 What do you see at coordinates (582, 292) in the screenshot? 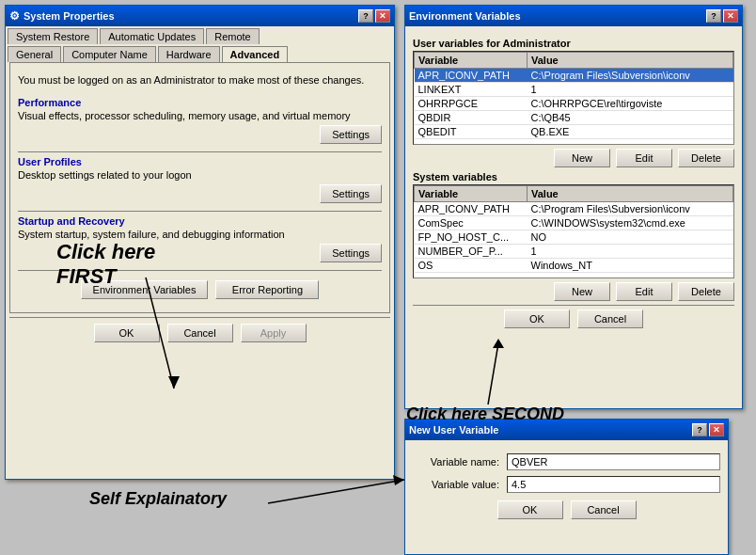
I see `sys-new-button: New` at bounding box center [582, 292].